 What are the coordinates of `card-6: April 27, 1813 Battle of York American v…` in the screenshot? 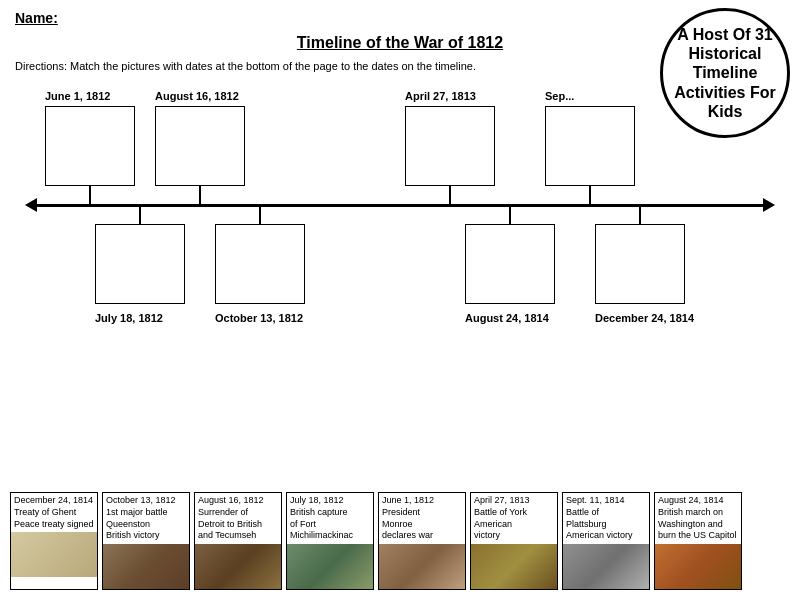 It's located at (514, 541).